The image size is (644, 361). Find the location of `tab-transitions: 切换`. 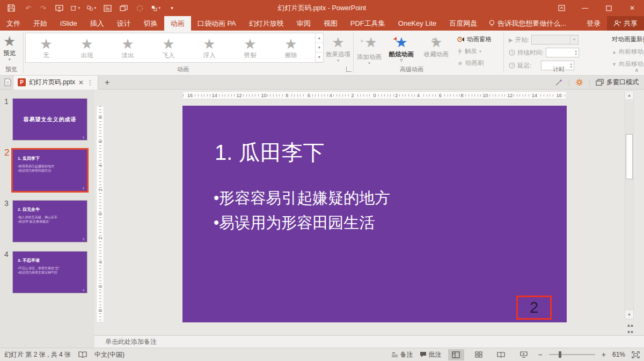

tab-transitions: 切换 is located at coordinates (151, 24).